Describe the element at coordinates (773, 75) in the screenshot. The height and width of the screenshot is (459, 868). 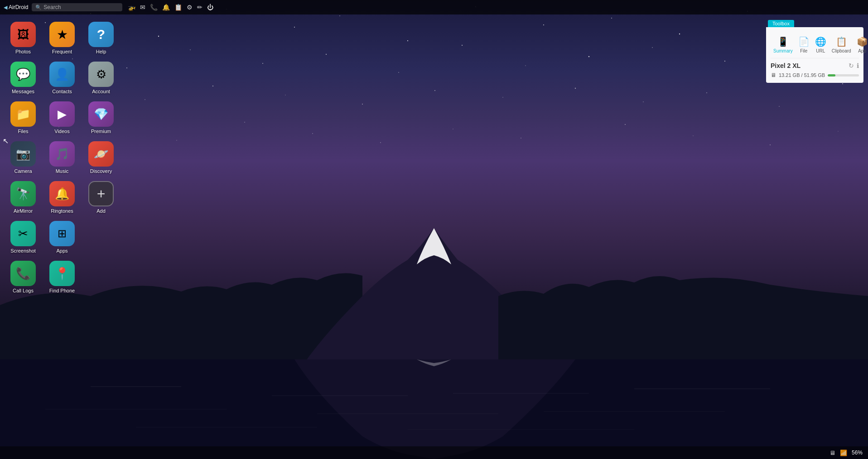
I see `storage-icon: 🖥` at that location.